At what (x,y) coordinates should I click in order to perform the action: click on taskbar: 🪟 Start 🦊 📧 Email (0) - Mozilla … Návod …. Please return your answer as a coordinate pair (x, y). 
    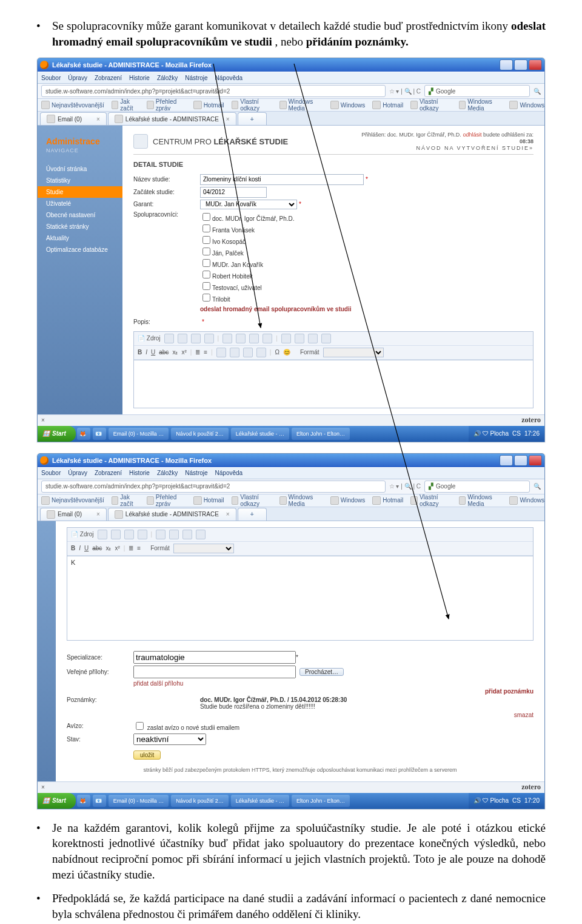
    Looking at the image, I should click on (291, 434).